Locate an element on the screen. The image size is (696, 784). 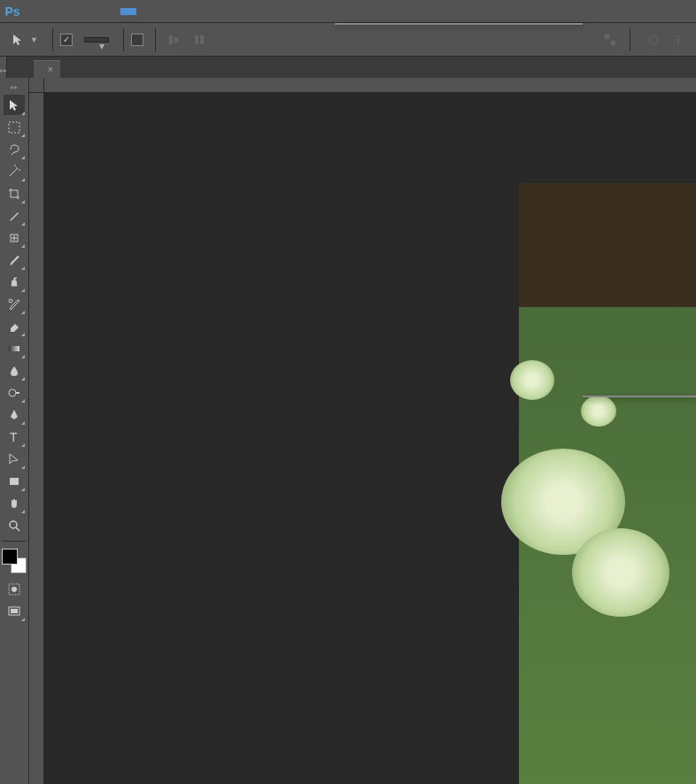
screen-mode-tool is located at coordinates (14, 611).